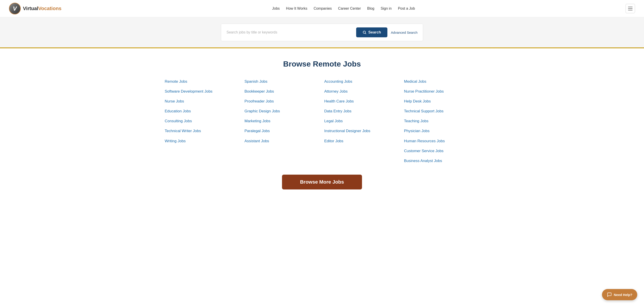 The image size is (644, 307). Describe the element at coordinates (372, 32) in the screenshot. I see `search-button: Search` at that location.